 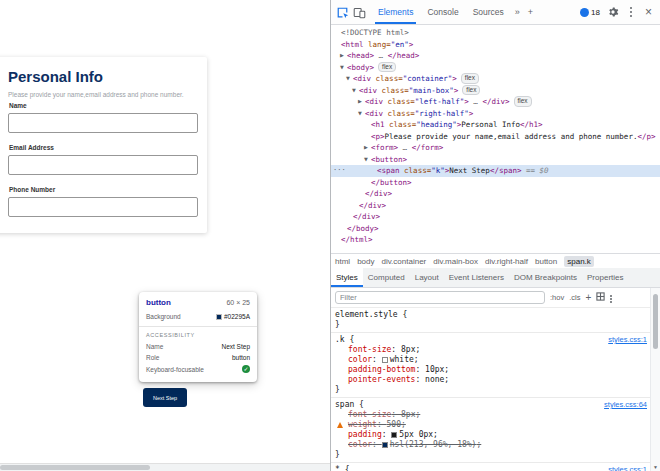 I want to click on breadcrumb-item-span-k: span.k, so click(x=579, y=262).